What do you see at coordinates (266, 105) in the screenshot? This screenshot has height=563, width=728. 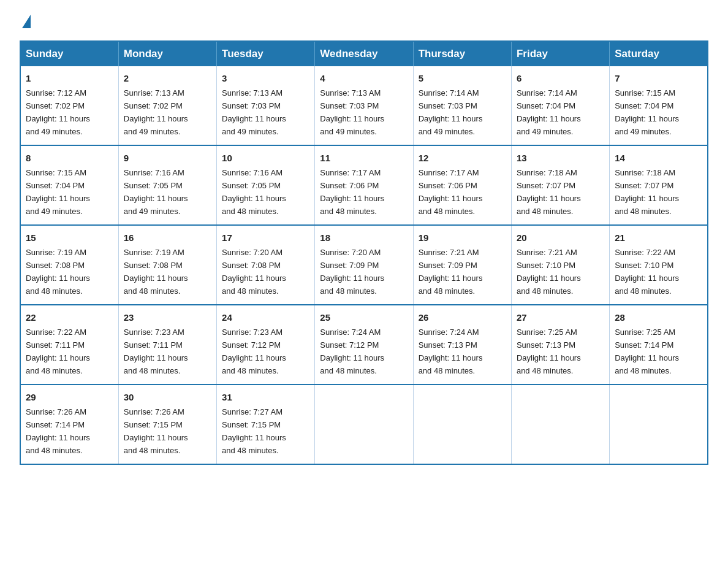 I see `calendar-cell: 3 Sunrise: 7:13 AMSunset: 7:03 PMDayligh…` at bounding box center [266, 105].